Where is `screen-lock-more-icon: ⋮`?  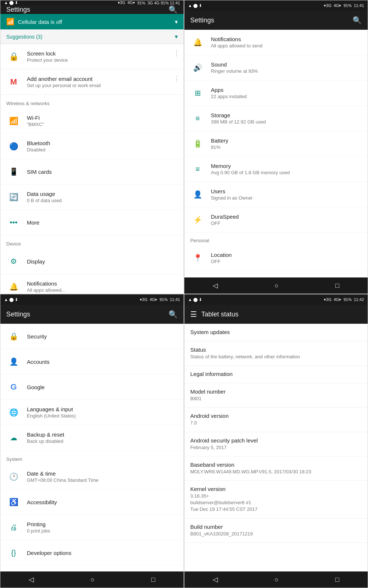 screen-lock-more-icon: ⋮ is located at coordinates (177, 53).